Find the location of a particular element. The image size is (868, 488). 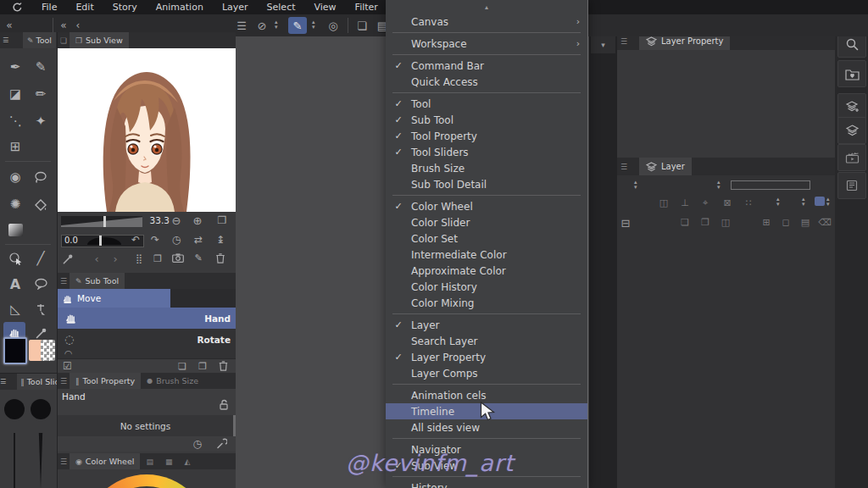

tab-approx-color: ◭ is located at coordinates (186, 461).